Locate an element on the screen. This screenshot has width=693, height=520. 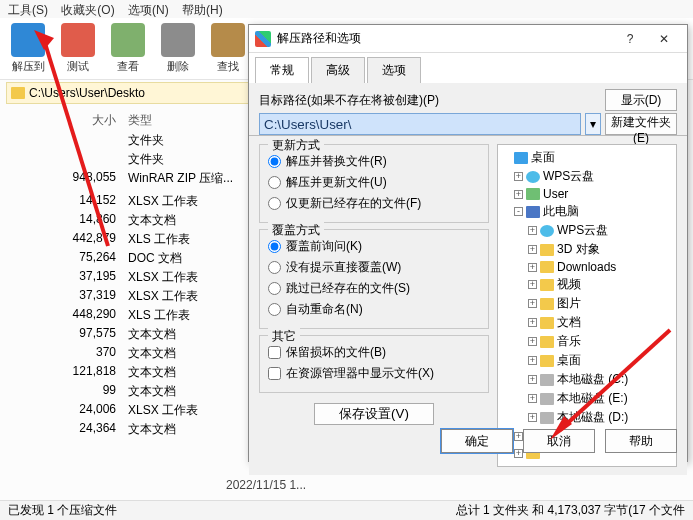
opt-skip: 跳过已经存在的文件(S) is located at coordinates (374, 288).